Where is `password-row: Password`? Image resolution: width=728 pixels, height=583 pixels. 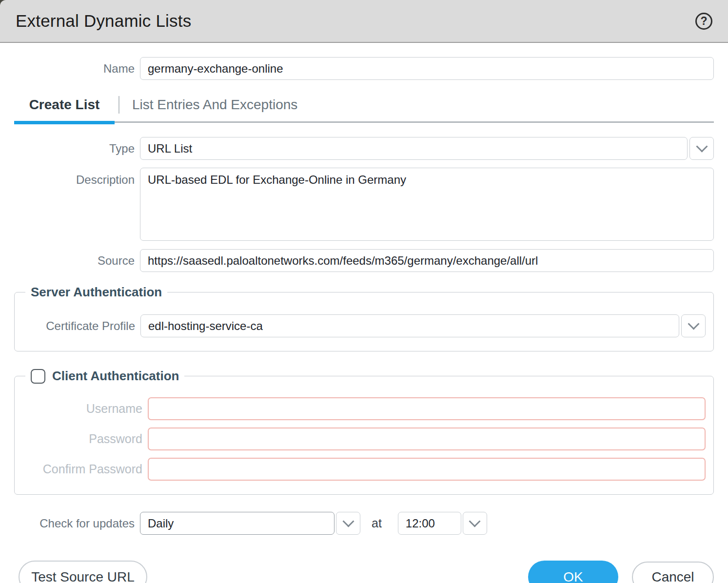
password-row: Password is located at coordinates (360, 439).